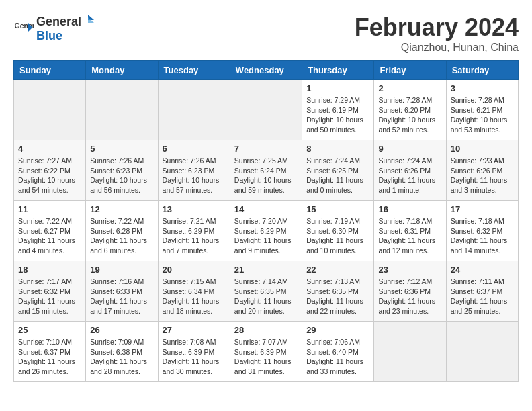 This screenshot has height=411, width=532. I want to click on calendar-day-cell: 29Sunrise: 7:06 AM Sunset: 6:40 PM Dayli…, so click(339, 352).